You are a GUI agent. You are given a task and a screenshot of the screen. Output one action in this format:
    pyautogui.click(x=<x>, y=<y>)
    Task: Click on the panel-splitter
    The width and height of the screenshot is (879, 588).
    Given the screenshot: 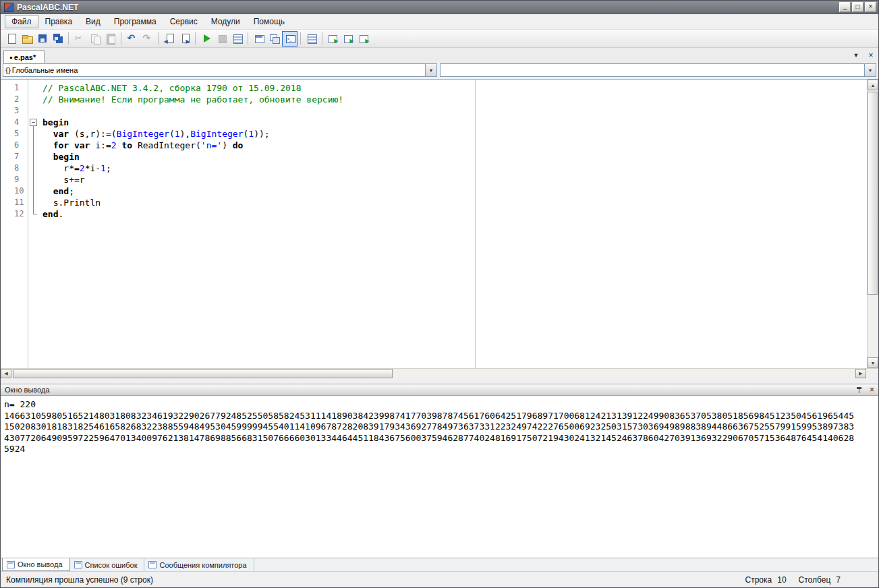 What is the action you would take?
    pyautogui.click(x=440, y=381)
    